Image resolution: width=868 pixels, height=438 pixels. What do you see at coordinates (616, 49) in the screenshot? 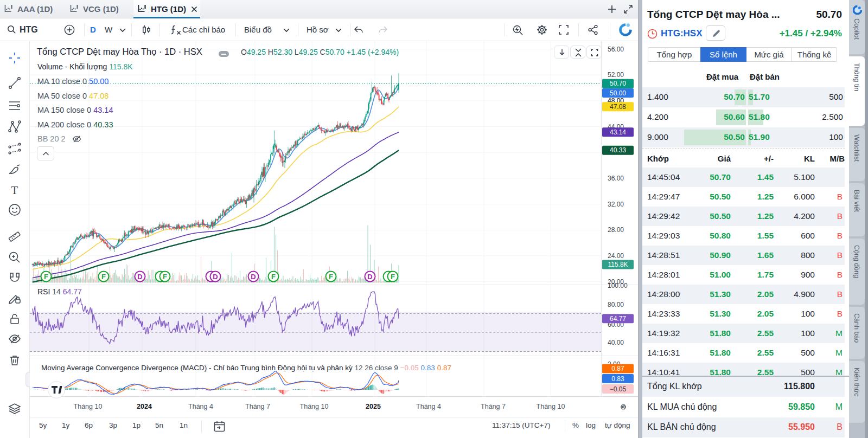
I see `svg-text: 56.00` at bounding box center [616, 49].